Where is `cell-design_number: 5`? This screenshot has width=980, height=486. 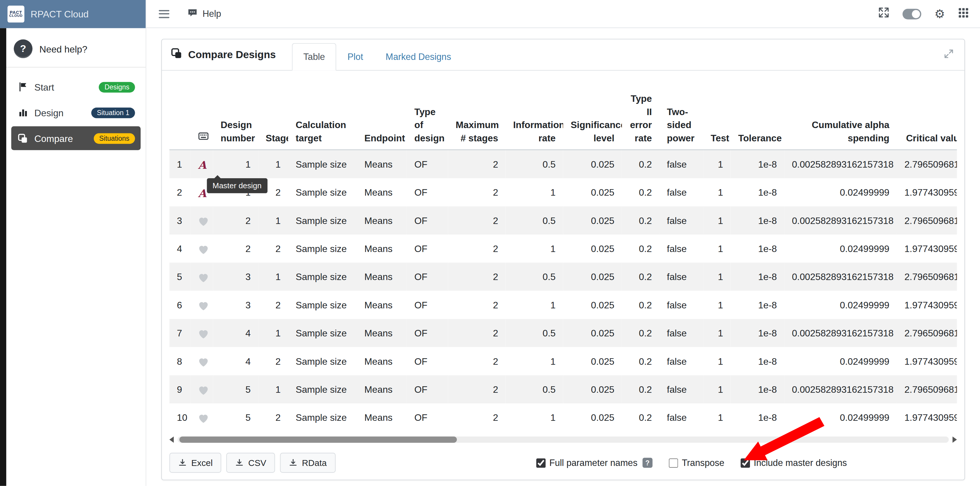 cell-design_number: 5 is located at coordinates (236, 389).